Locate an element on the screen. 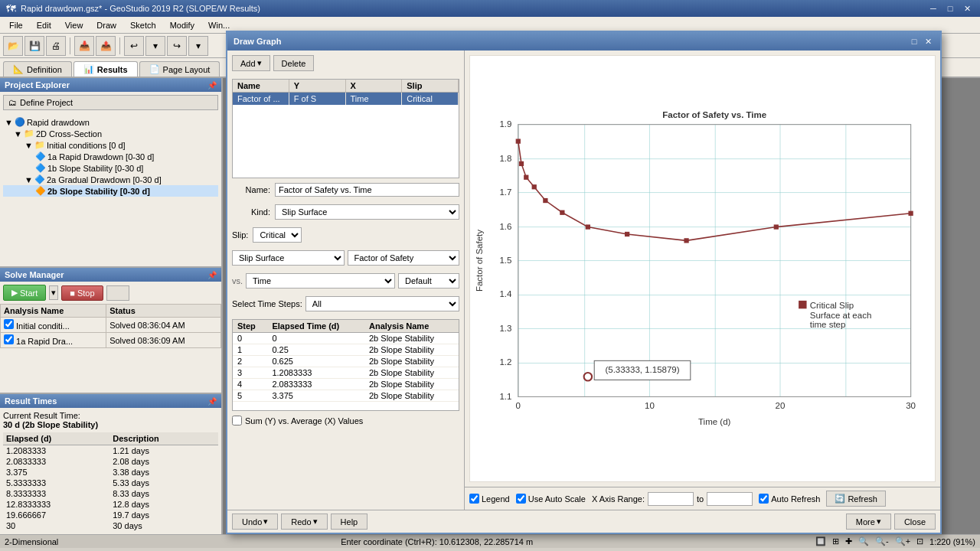 Image resolution: width=980 pixels, height=551 pixels. undo-dropdown-icon: ▾ is located at coordinates (266, 522).